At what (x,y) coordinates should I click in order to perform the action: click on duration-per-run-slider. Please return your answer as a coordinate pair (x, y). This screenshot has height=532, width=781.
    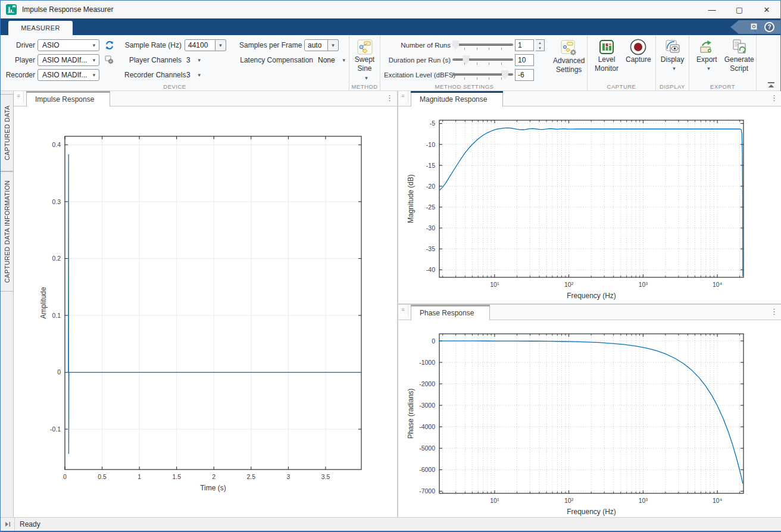
    Looking at the image, I should click on (483, 60).